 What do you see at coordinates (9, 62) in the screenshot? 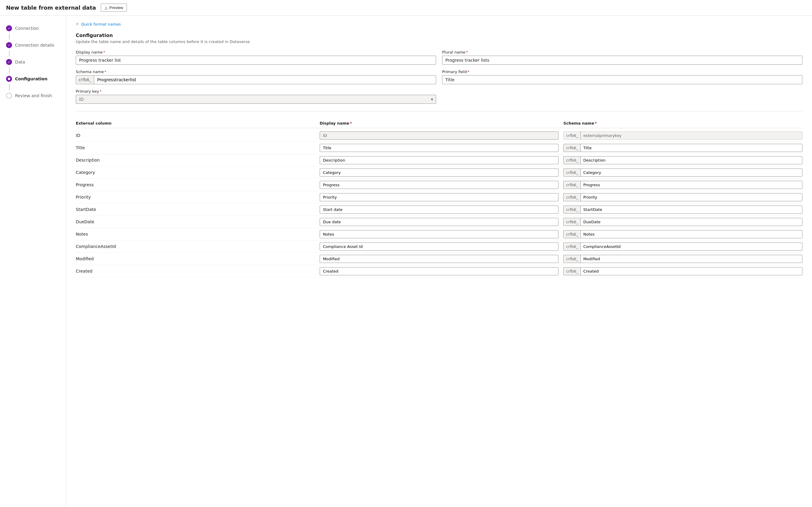
I see `step-circle-data: ✓` at bounding box center [9, 62].